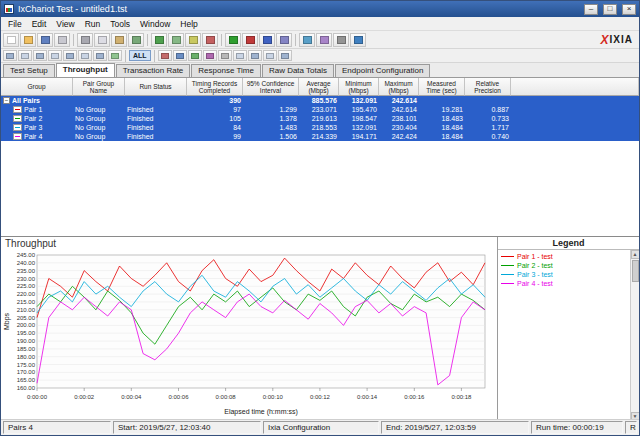 This screenshot has height=436, width=640. Describe the element at coordinates (285, 56) in the screenshot. I see `print-chart-icon` at that location.